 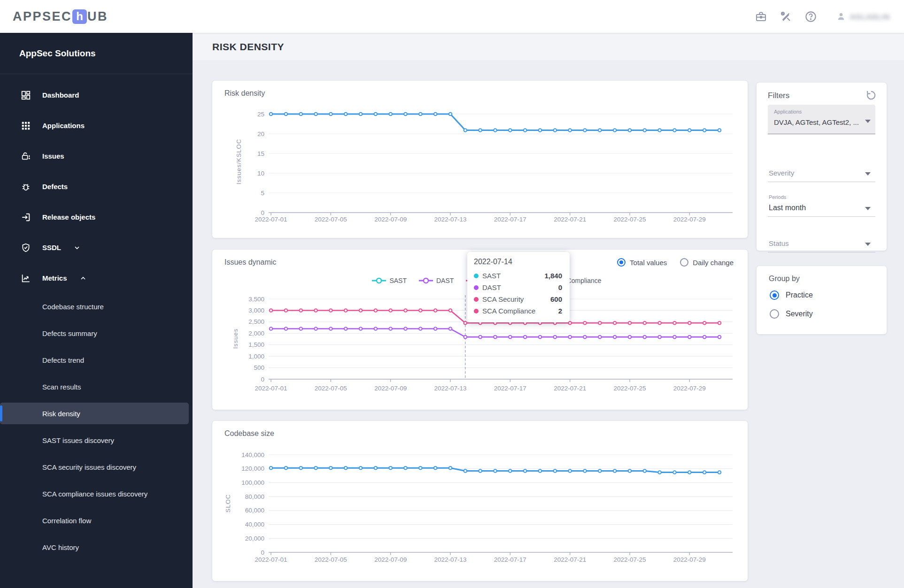 I want to click on tooltip-series-name: DAST, so click(x=492, y=287).